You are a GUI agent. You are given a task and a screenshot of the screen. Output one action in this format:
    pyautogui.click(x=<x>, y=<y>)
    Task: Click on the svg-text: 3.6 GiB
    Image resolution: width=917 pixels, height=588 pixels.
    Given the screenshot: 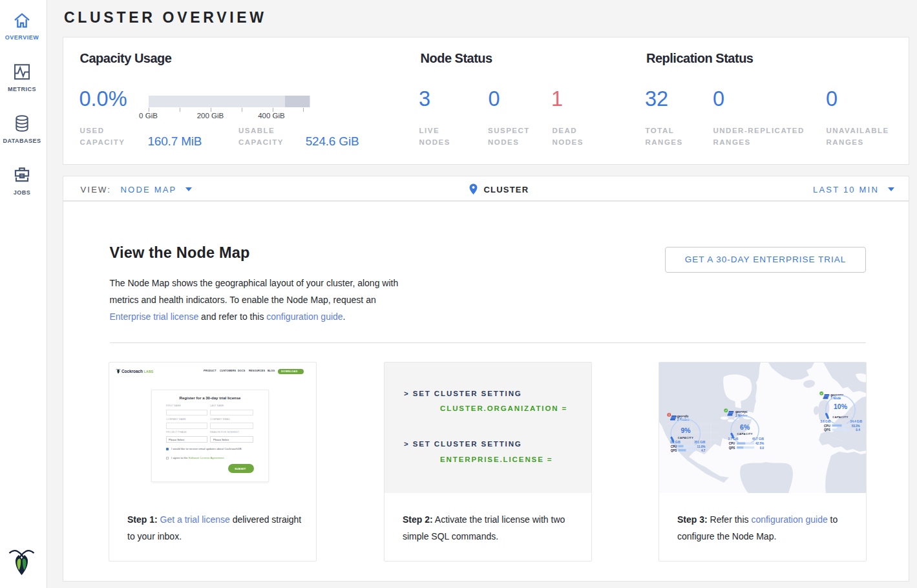 What is the action you would take?
    pyautogui.click(x=826, y=421)
    